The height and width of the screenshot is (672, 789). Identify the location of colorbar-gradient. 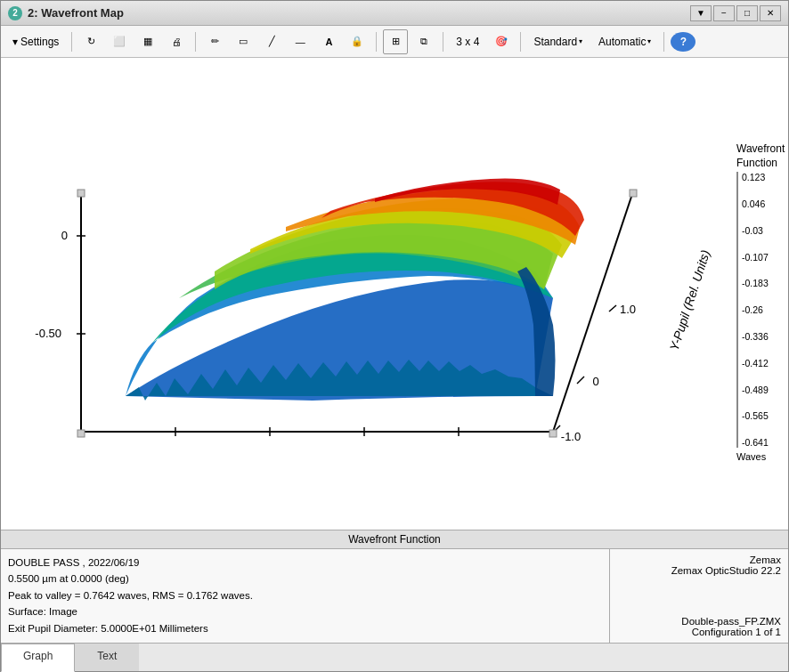
(737, 310).